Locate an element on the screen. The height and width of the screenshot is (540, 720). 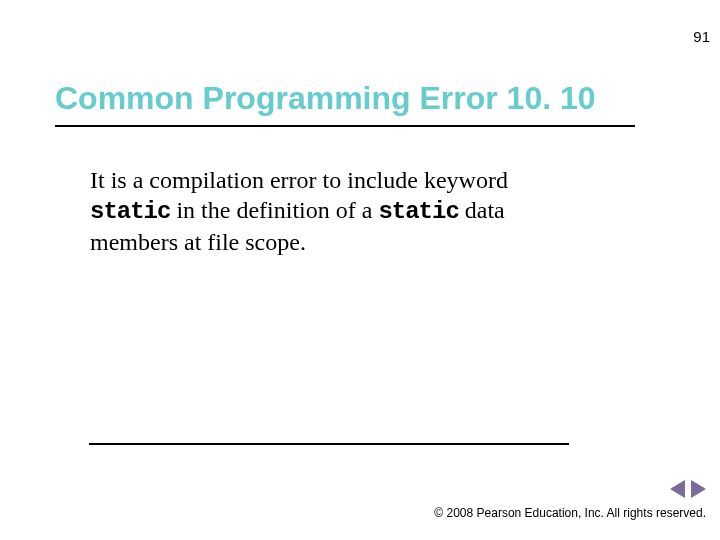
slide-title: Common Programming Error 10. 10 is located at coordinates (360, 98).